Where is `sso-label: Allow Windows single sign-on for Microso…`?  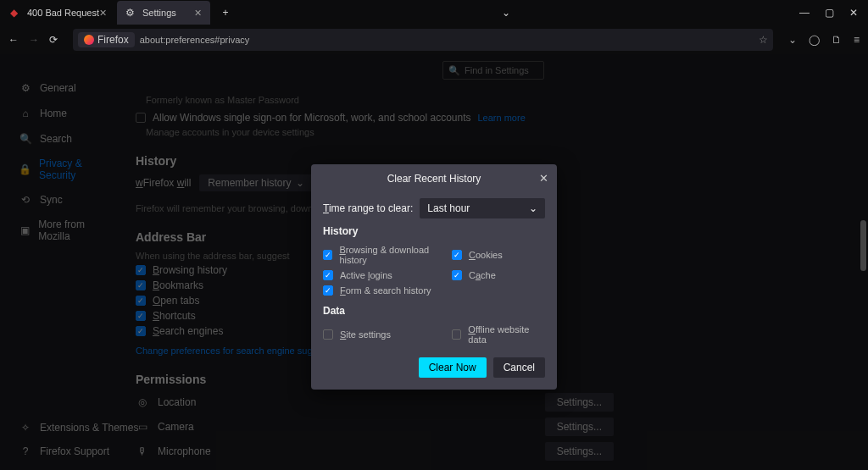 sso-label: Allow Windows single sign-on for Microso… is located at coordinates (312, 118).